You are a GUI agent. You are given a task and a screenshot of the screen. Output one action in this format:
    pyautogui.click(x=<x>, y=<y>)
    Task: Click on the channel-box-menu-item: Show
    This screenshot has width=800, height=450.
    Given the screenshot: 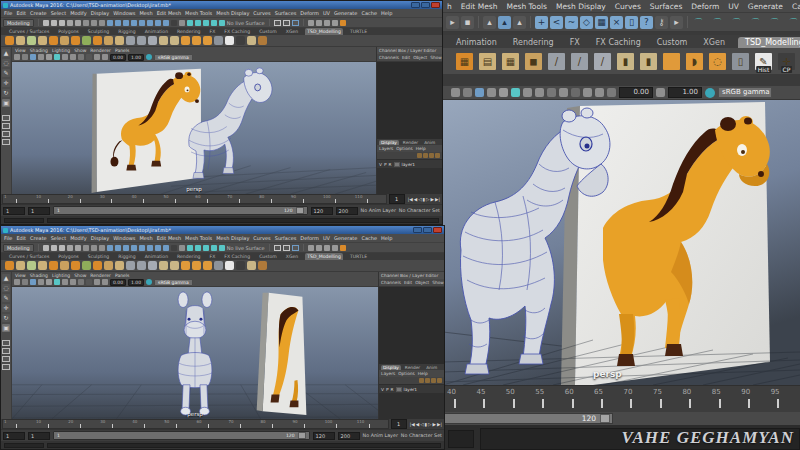 What is the action you would take?
    pyautogui.click(x=436, y=58)
    